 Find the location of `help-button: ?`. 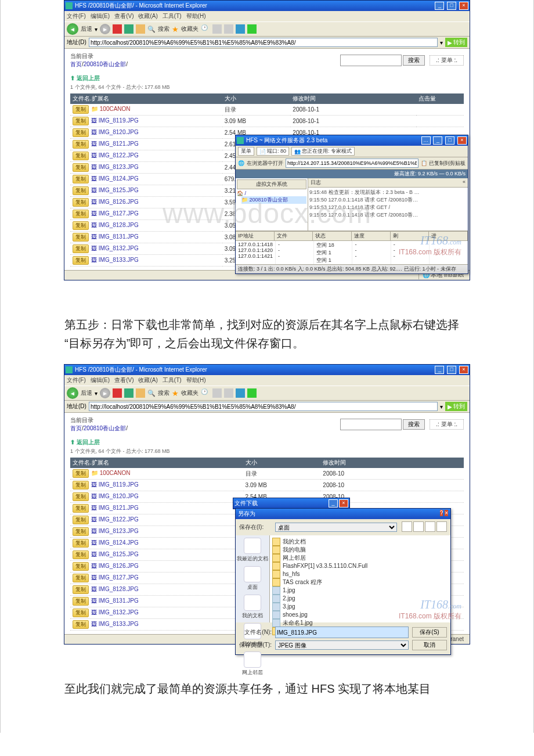

help-button: ? is located at coordinates (442, 513).